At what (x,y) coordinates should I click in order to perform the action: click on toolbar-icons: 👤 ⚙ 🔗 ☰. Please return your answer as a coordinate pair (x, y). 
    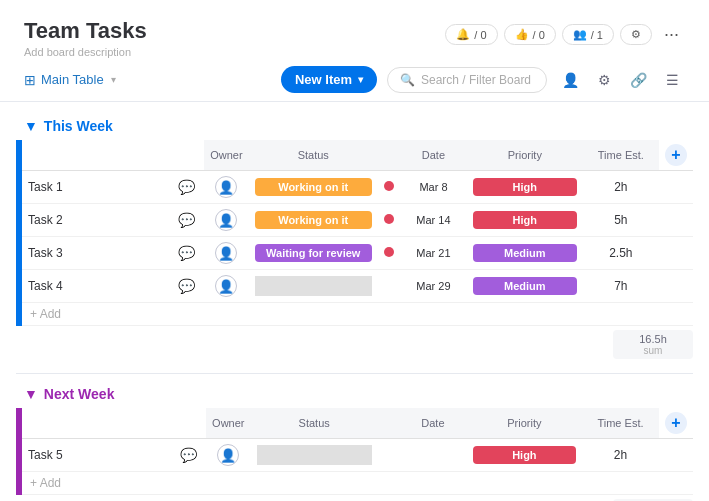
    Looking at the image, I should click on (621, 80).